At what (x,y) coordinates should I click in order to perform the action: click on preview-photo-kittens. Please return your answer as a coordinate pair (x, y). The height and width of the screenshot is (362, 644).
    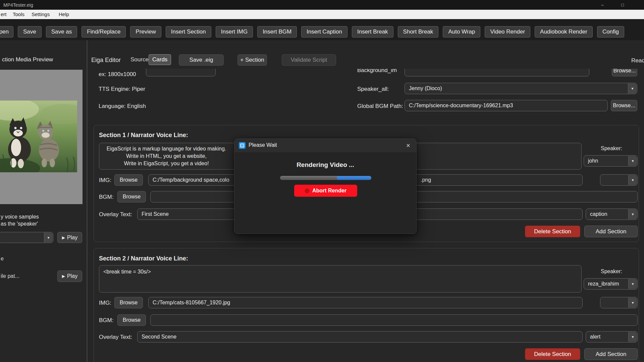
    Looking at the image, I should click on (39, 136).